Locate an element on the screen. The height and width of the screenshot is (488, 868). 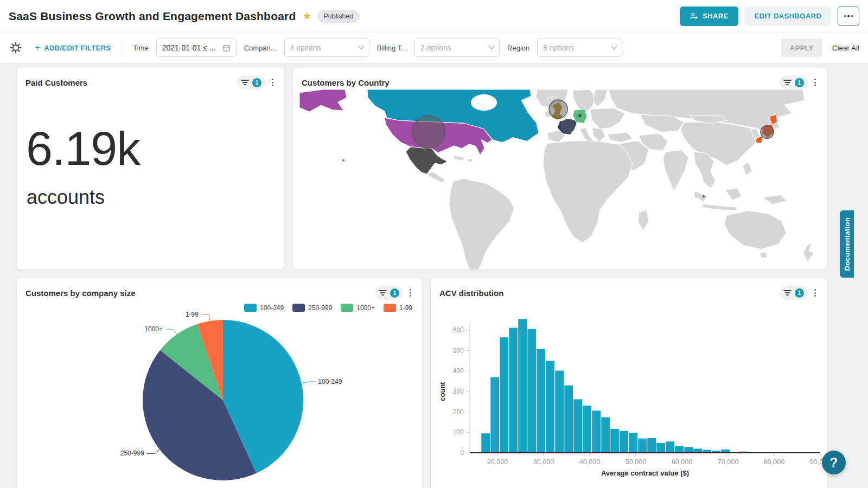
svg-text: 300 is located at coordinates (458, 391).